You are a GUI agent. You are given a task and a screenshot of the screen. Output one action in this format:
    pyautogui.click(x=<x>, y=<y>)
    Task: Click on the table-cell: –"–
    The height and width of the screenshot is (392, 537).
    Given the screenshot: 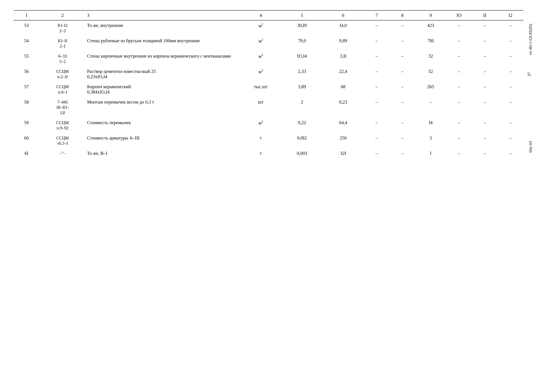 What is the action you would take?
    pyautogui.click(x=63, y=154)
    